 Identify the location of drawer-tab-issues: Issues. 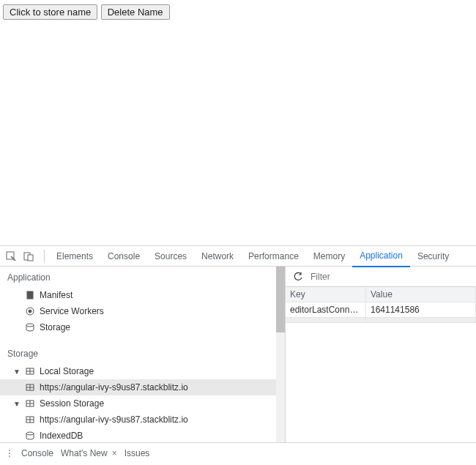
(138, 453).